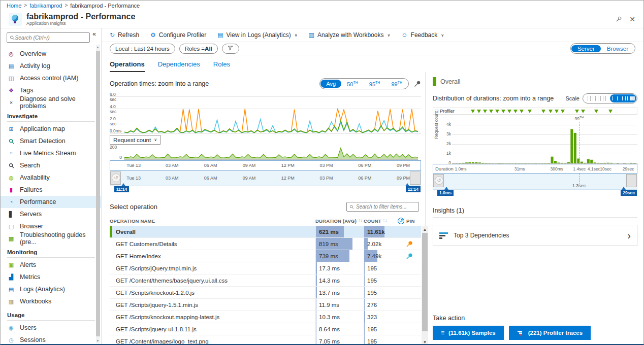  Describe the element at coordinates (51, 178) in the screenshot. I see `sidebar-item-availability: ◍Availability` at that location.